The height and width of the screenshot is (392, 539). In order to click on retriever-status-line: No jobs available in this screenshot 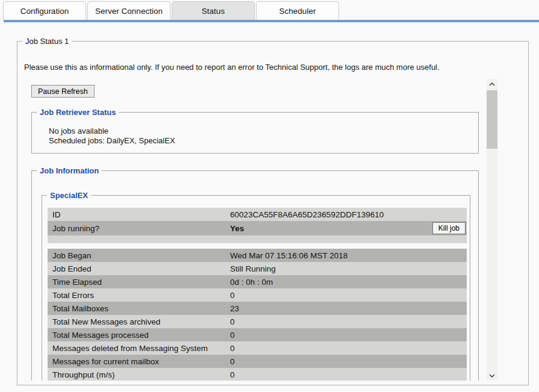, I will do `click(112, 131)`.